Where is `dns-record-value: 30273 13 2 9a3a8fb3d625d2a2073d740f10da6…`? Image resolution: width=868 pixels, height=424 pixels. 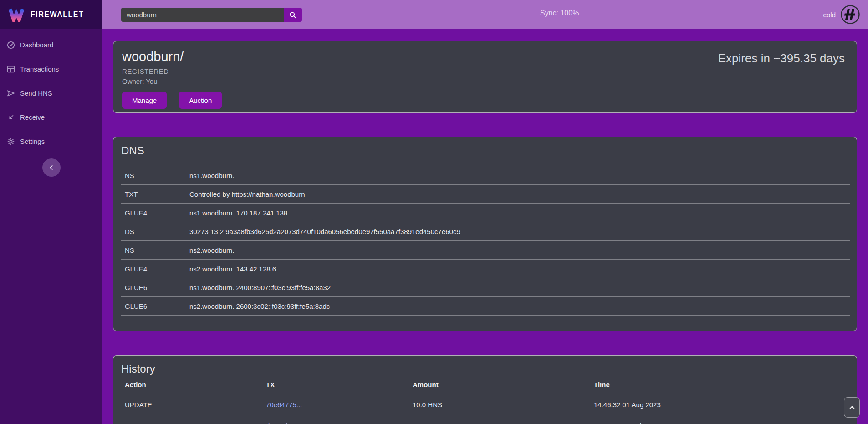
dns-record-value: 30273 13 2 9a3a8fb3d625d2a2073d740f10da6… is located at coordinates (518, 231).